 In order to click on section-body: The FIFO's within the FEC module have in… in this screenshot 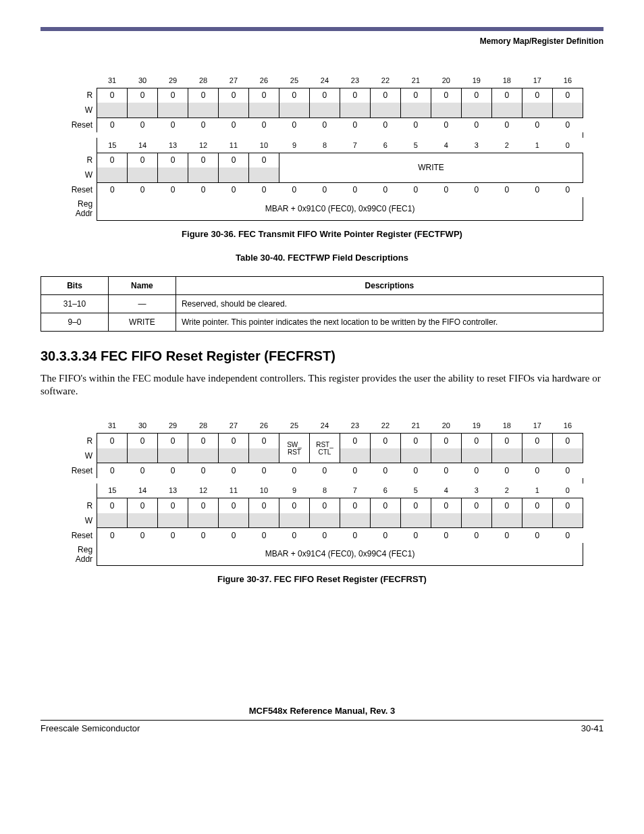, I will do `click(322, 385)`.